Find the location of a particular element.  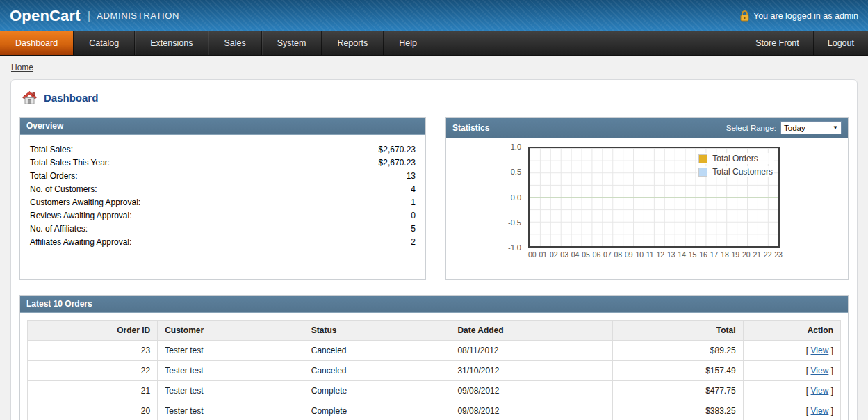

cell-order-id: 20 is located at coordinates (93, 410).